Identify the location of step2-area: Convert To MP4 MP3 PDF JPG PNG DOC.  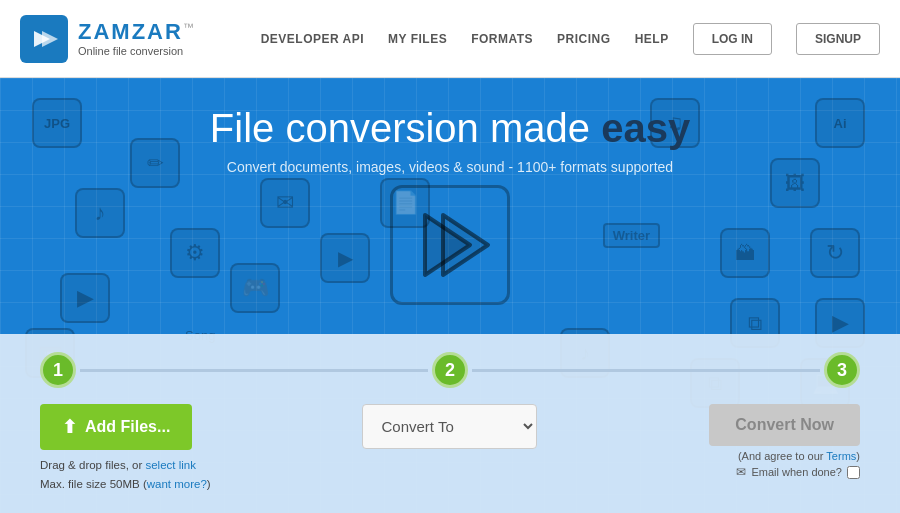
(450, 426).